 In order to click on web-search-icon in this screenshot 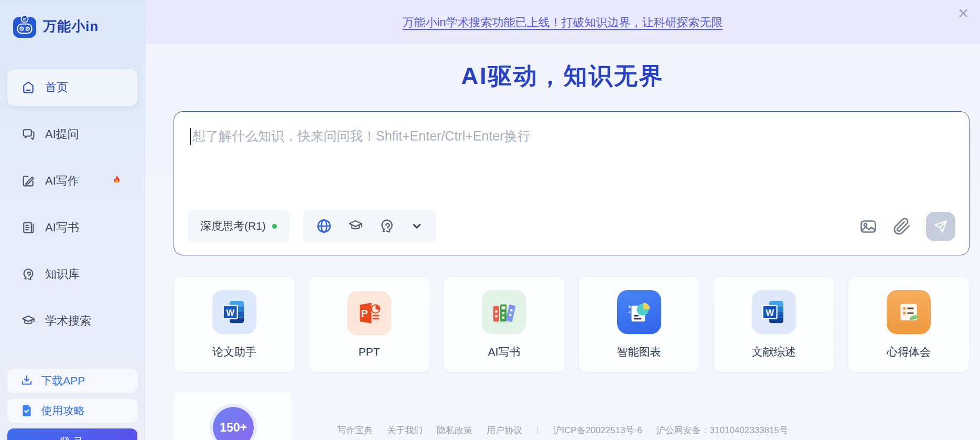, I will do `click(324, 226)`.